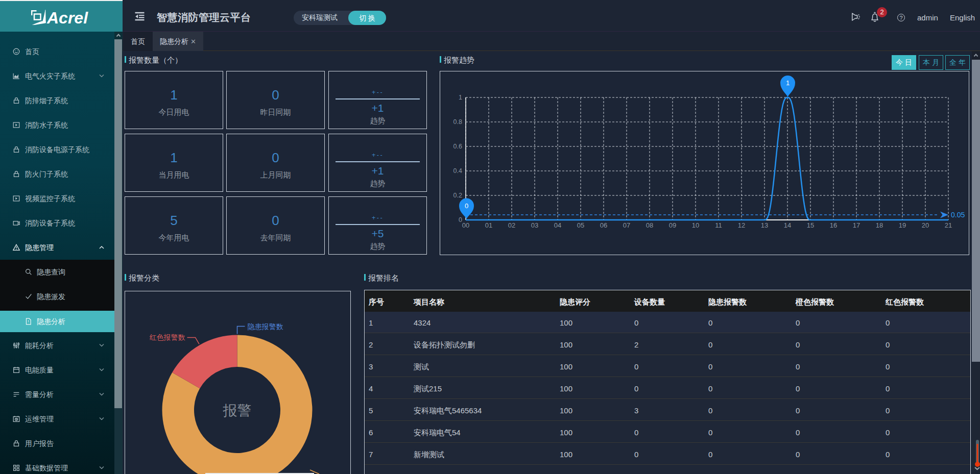  Describe the element at coordinates (458, 171) in the screenshot. I see `svg-text: 0.4` at that location.